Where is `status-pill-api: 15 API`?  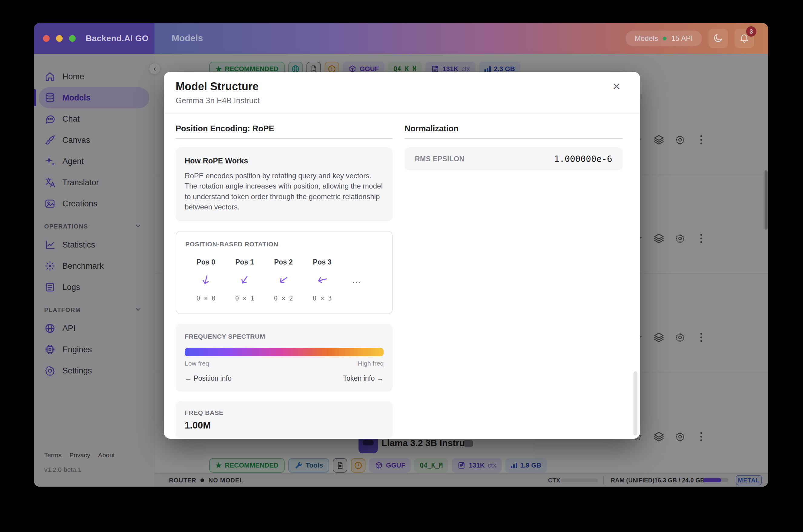
status-pill-api: 15 API is located at coordinates (682, 39).